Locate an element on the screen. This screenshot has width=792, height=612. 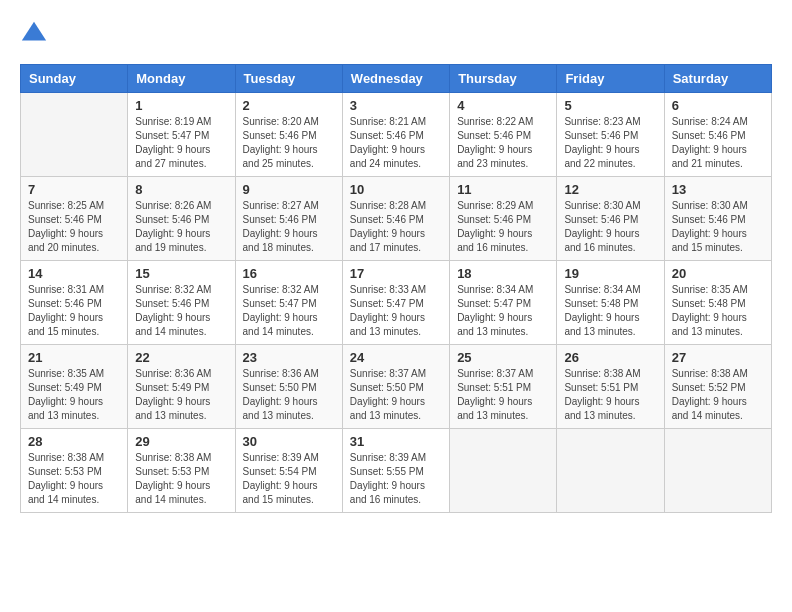
calendar-cell: 29 Sunrise: 8:38 AMSunset: 5:53 PMDaylig… is located at coordinates (182, 471).